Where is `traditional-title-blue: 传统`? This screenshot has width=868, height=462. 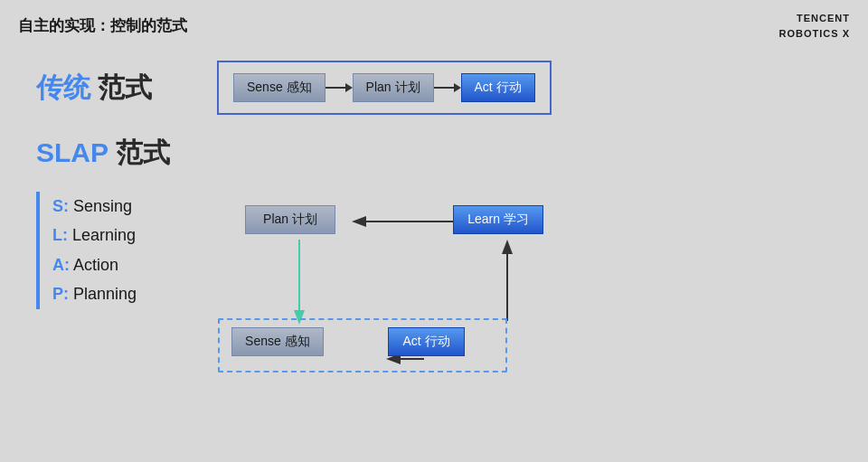
traditional-title-blue: 传统 is located at coordinates (63, 87).